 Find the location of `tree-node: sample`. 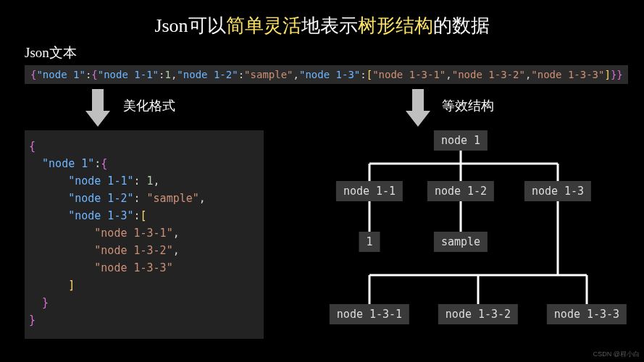

tree-node: sample is located at coordinates (461, 242).